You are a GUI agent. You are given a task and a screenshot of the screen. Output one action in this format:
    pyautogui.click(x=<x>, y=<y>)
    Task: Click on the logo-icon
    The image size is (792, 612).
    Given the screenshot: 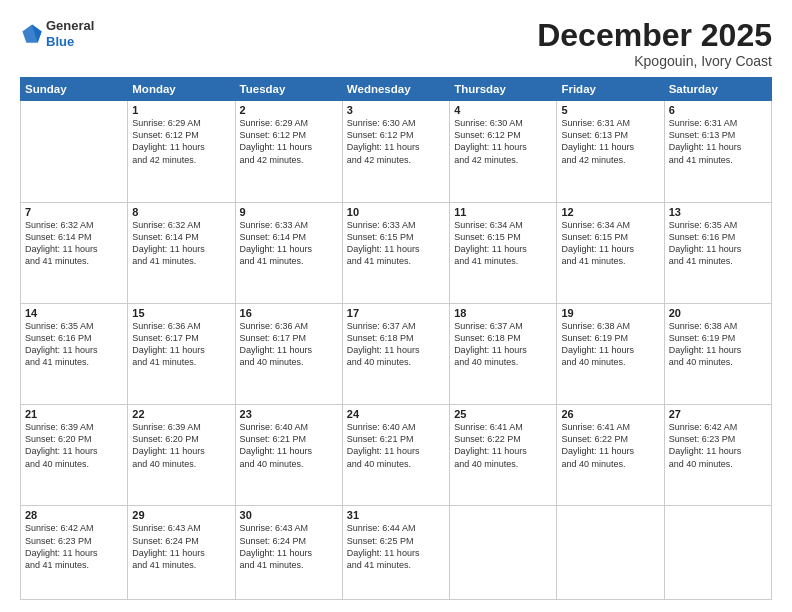 What is the action you would take?
    pyautogui.click(x=32, y=34)
    